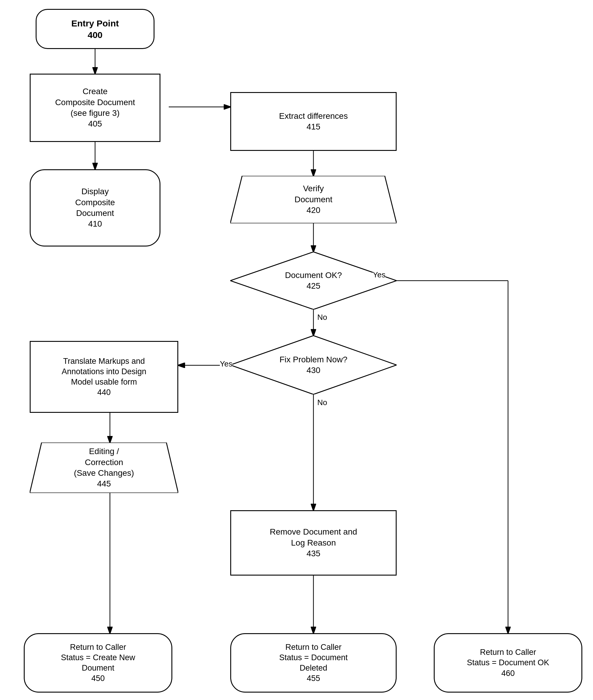  Describe the element at coordinates (379, 275) in the screenshot. I see `yes-label-docok: Yes` at that location.